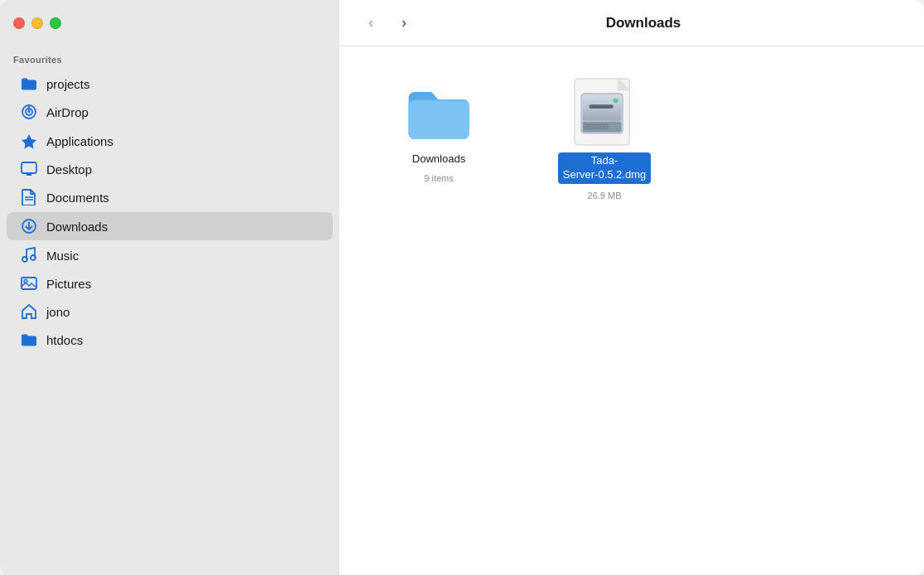  What do you see at coordinates (170, 197) in the screenshot?
I see `sidebar-item-documents: Documents` at bounding box center [170, 197].